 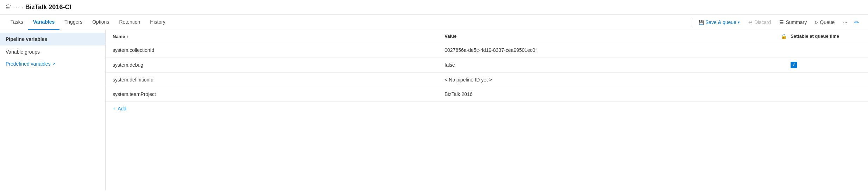 What do you see at coordinates (857, 23) in the screenshot?
I see `pencil-icon: ✏` at bounding box center [857, 23].